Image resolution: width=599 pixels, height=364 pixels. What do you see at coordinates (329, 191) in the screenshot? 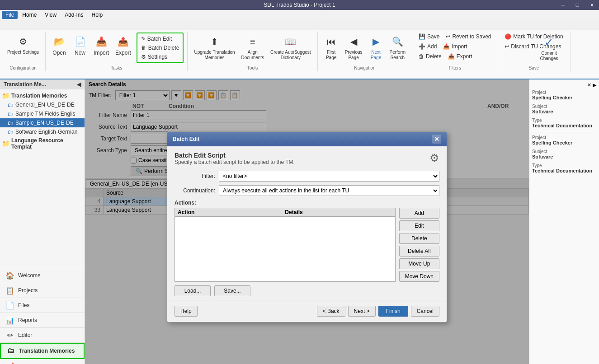
I see `modal-continuation-select: Always execute all edit actions in the l…` at bounding box center [329, 191].